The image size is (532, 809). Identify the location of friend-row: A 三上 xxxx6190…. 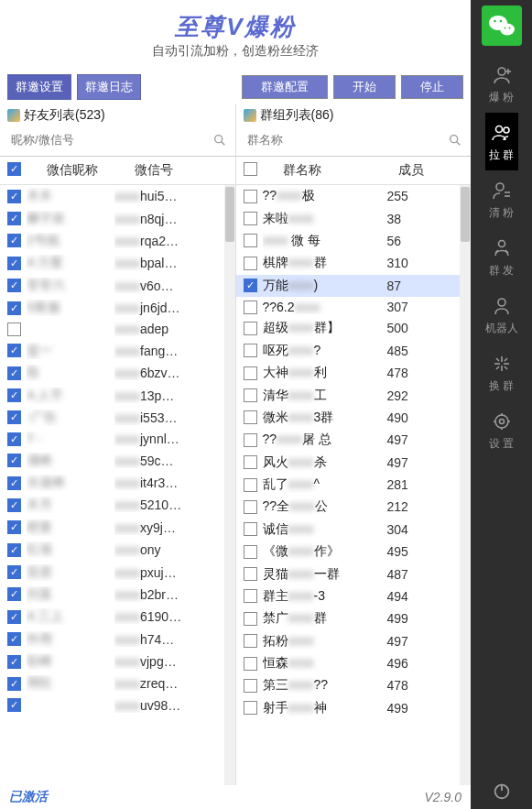
(117, 617).